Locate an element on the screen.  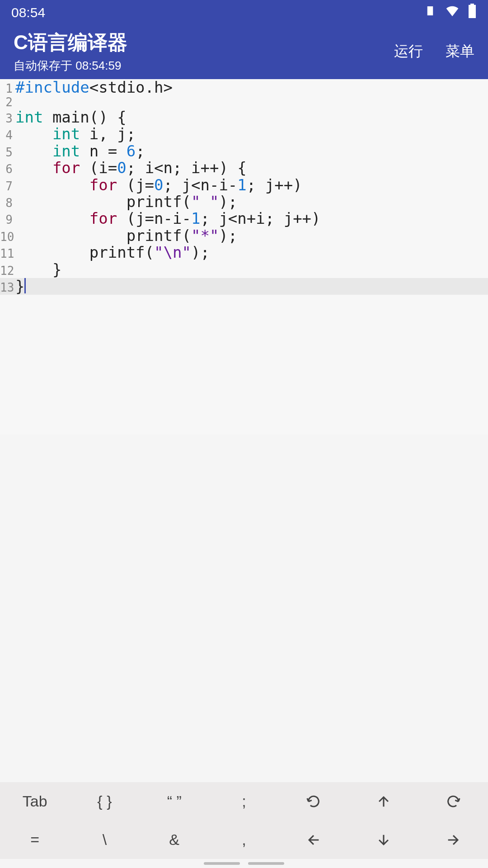
code-line: 7 for (j=0; j<n-i-1; j++) is located at coordinates (244, 185).